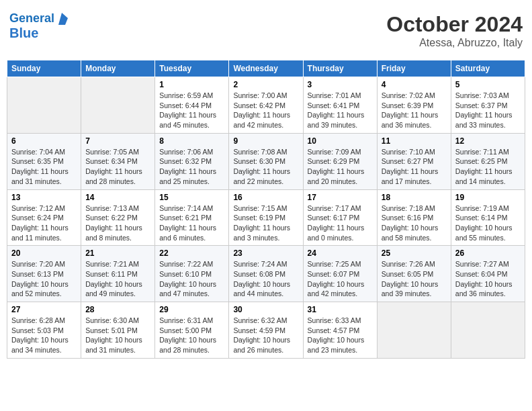 The width and height of the screenshot is (532, 411). Describe the element at coordinates (414, 141) in the screenshot. I see `day-number: 11` at that location.